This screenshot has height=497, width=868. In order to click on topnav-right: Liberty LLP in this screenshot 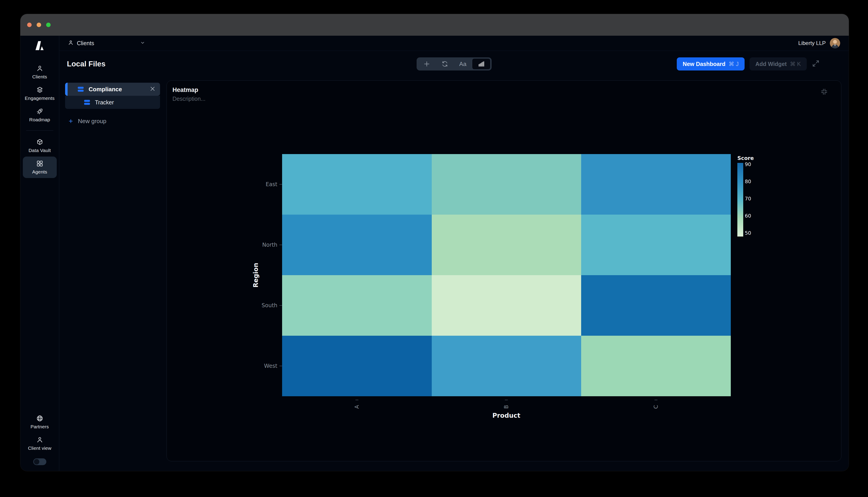, I will do `click(820, 43)`.